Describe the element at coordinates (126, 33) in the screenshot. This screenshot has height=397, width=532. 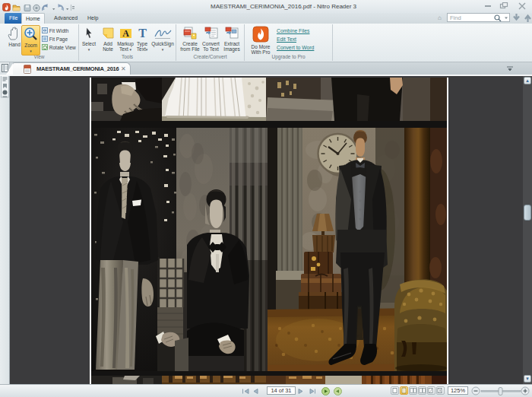
I see `svg-text: A` at that location.